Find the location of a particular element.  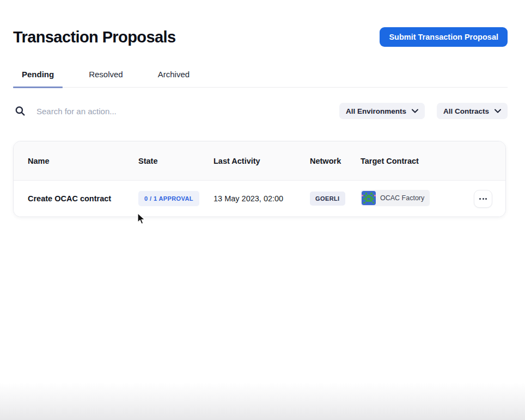

column-header-network: Network is located at coordinates (335, 161).